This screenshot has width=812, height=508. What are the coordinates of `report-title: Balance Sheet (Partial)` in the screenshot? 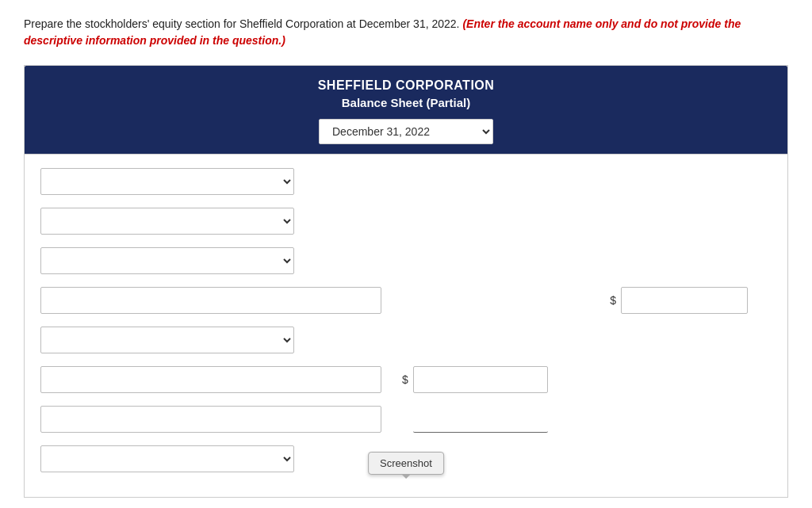 It's located at (406, 103).